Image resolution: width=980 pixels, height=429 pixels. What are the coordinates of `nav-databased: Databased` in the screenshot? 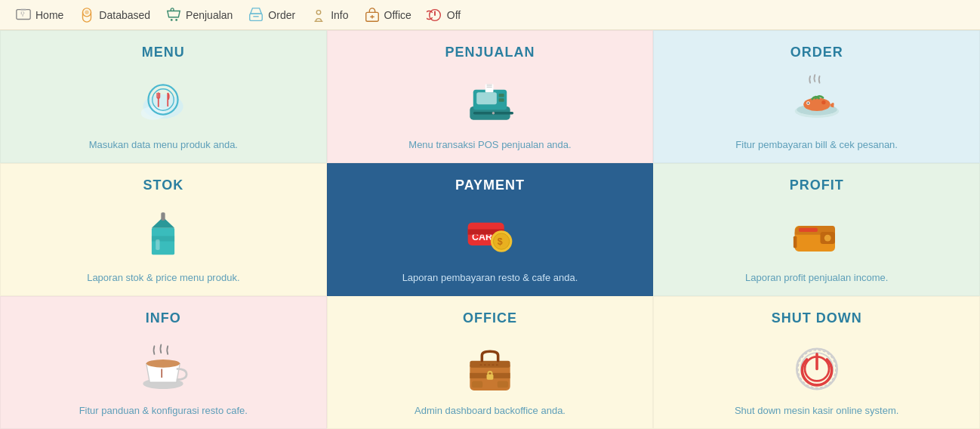 It's located at (115, 15).